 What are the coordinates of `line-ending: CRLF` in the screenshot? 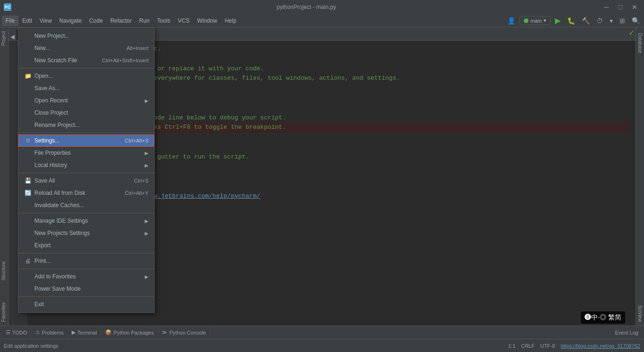 It's located at (528, 346).